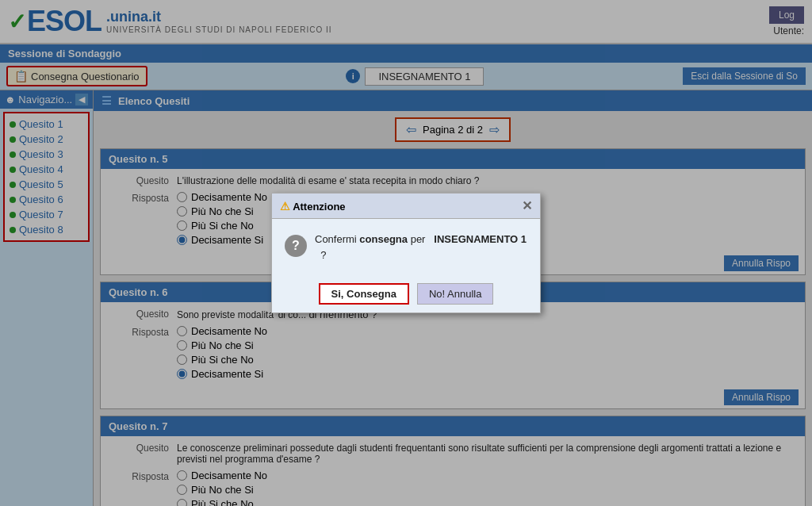 This screenshot has height=506, width=812. Describe the element at coordinates (312, 206) in the screenshot. I see `modal-title: ⚠ Attenzione` at that location.